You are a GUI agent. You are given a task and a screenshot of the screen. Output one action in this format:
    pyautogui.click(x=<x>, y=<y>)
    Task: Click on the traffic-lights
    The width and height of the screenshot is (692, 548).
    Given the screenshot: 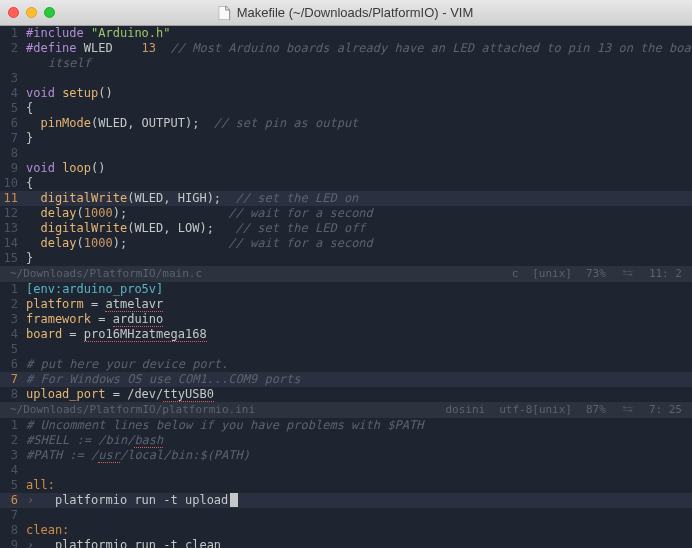 What is the action you would take?
    pyautogui.click(x=32, y=12)
    